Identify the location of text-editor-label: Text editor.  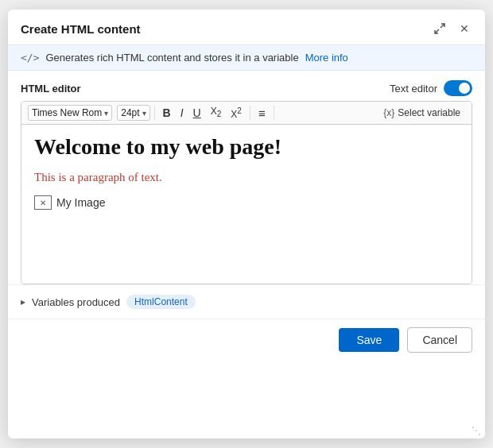
(413, 89).